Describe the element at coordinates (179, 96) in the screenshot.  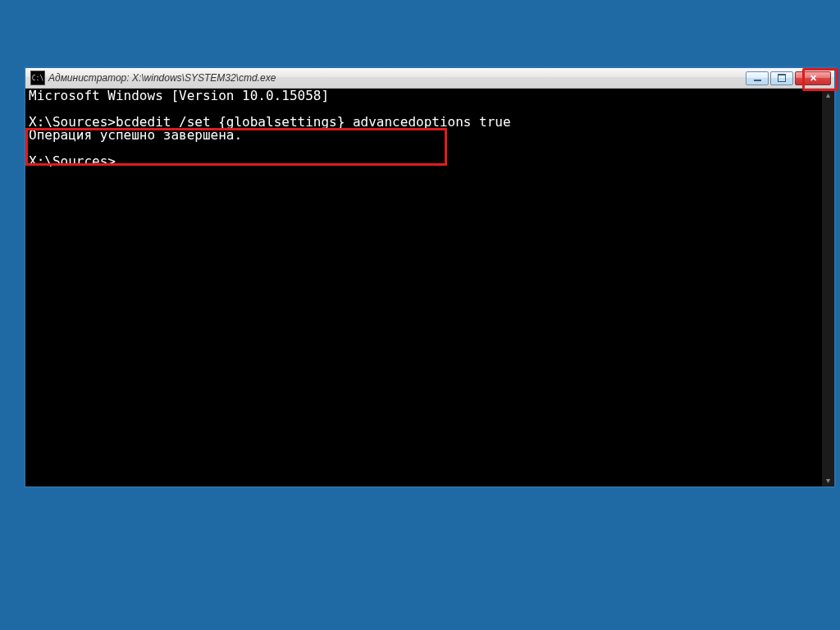
I see `version-line: Microsoft Windows [Version 10.0.15058]` at that location.